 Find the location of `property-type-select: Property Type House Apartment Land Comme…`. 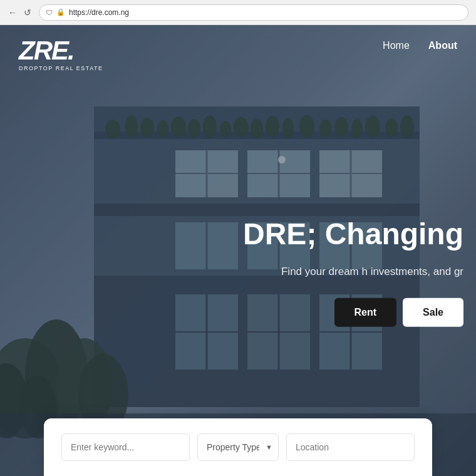

property-type-select: Property Type House Apartment Land Comme… is located at coordinates (238, 447).